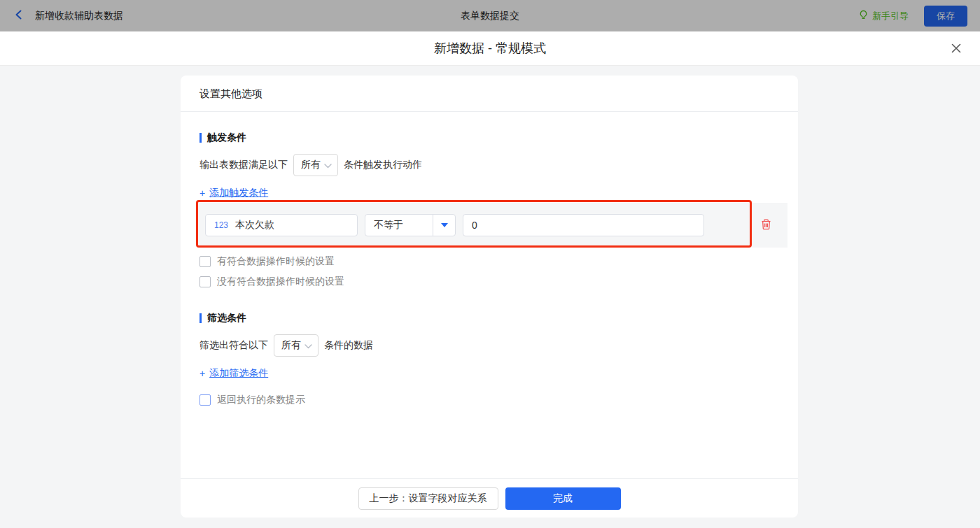 The image size is (980, 528). What do you see at coordinates (956, 48) in the screenshot?
I see `close-icon` at bounding box center [956, 48].